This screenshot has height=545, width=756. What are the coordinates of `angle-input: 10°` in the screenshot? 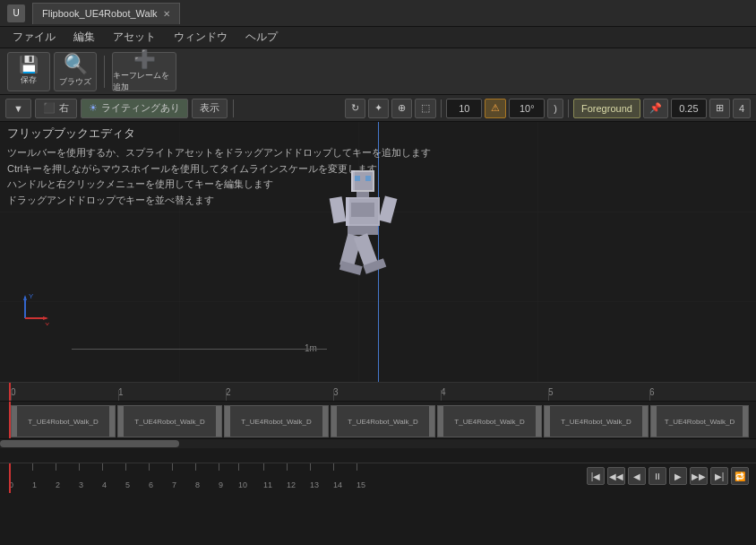 It's located at (527, 108).